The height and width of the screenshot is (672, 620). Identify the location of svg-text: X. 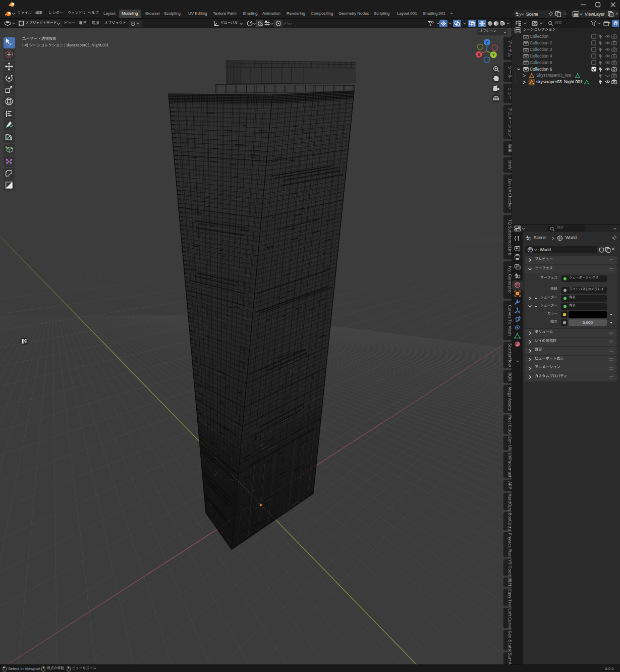
(479, 54).